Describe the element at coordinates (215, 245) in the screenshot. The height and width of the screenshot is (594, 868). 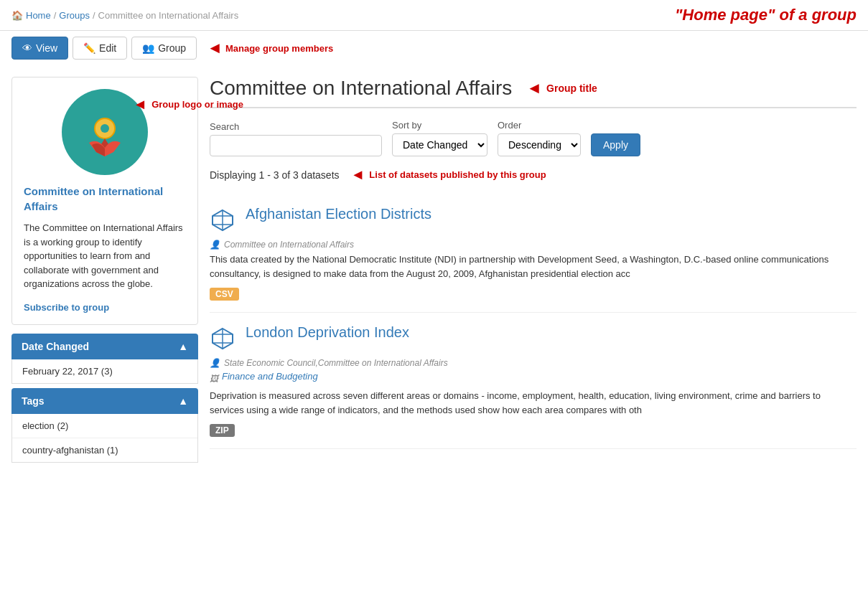
I see `org-icon-1: 👤` at that location.